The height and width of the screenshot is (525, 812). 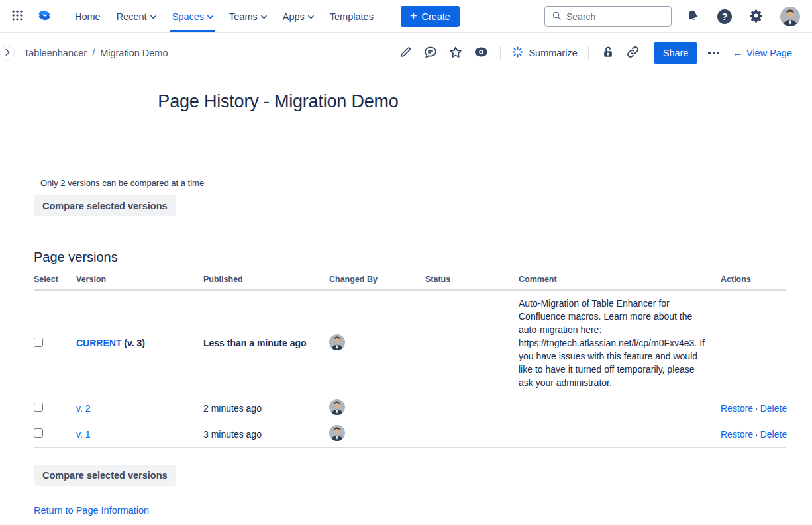 I want to click on more-options-icon, so click(x=714, y=53).